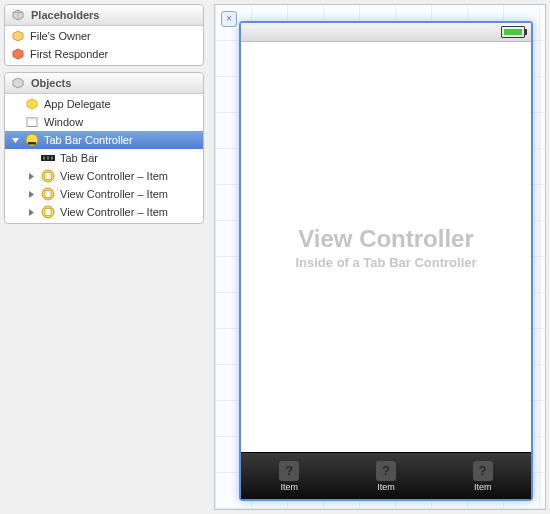 The width and height of the screenshot is (550, 514). I want to click on row-label: Window, so click(64, 122).